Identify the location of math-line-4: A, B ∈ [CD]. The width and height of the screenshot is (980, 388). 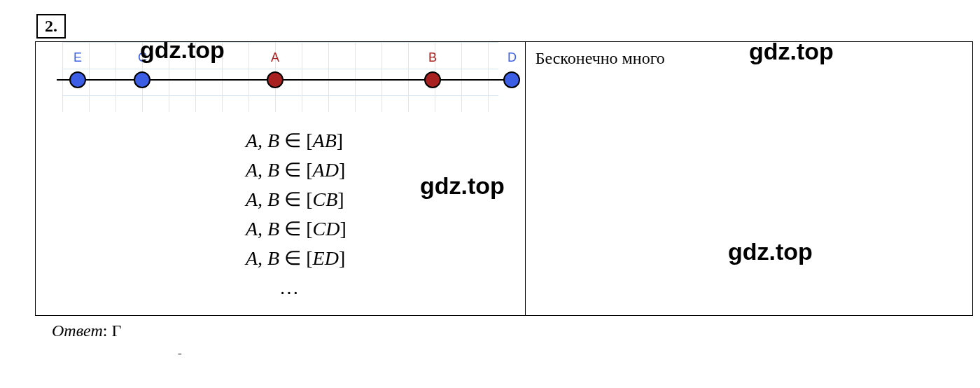
(385, 229).